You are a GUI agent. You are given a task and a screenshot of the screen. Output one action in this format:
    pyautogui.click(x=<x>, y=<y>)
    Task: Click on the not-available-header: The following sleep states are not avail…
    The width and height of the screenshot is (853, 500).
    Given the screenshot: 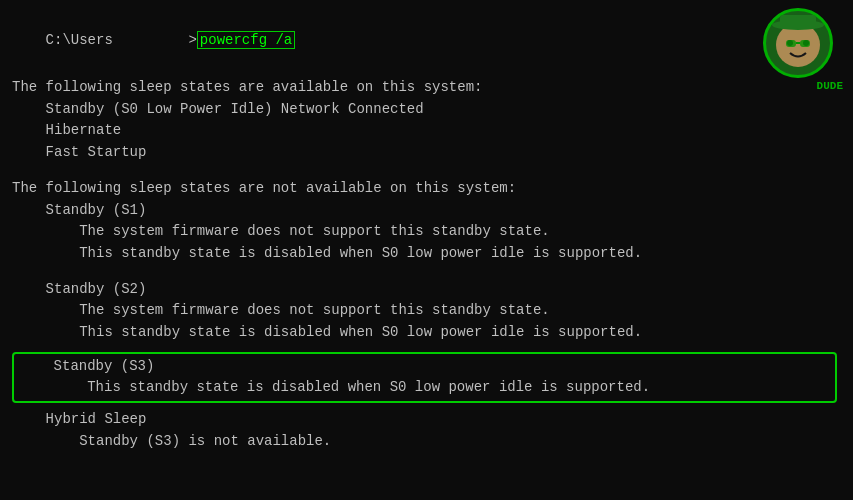 What is the action you would take?
    pyautogui.click(x=426, y=189)
    